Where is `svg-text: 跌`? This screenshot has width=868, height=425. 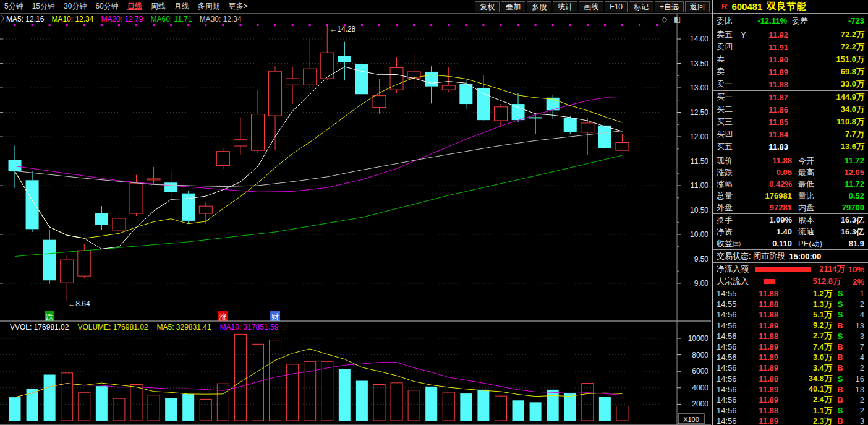 svg-text: 跌 is located at coordinates (49, 317).